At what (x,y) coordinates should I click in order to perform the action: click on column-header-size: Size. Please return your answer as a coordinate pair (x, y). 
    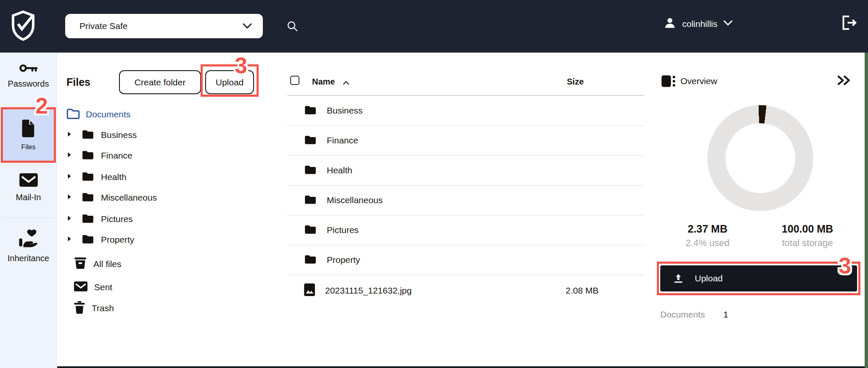
    Looking at the image, I should click on (575, 82).